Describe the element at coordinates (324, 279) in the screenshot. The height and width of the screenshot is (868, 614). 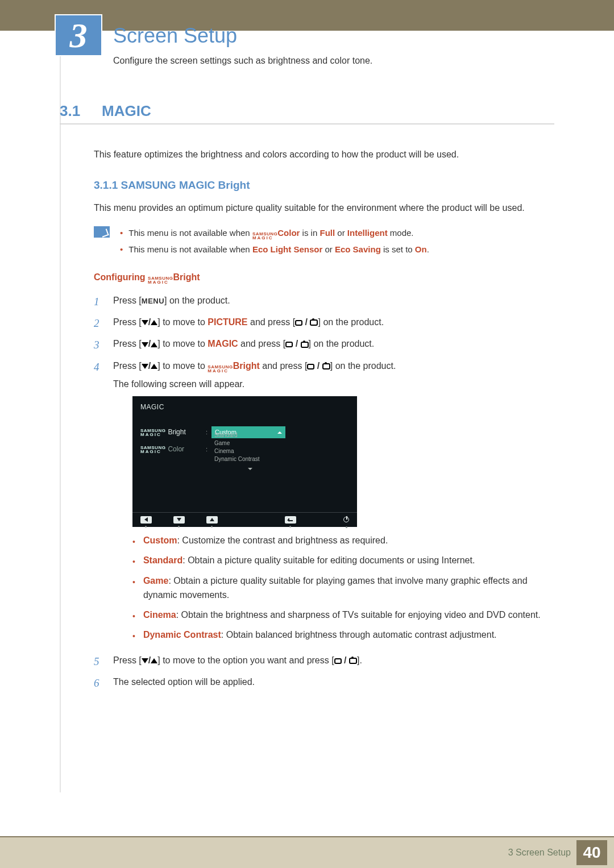
I see `config-heading: Configuring SAMSUNGMAGICBright` at that location.